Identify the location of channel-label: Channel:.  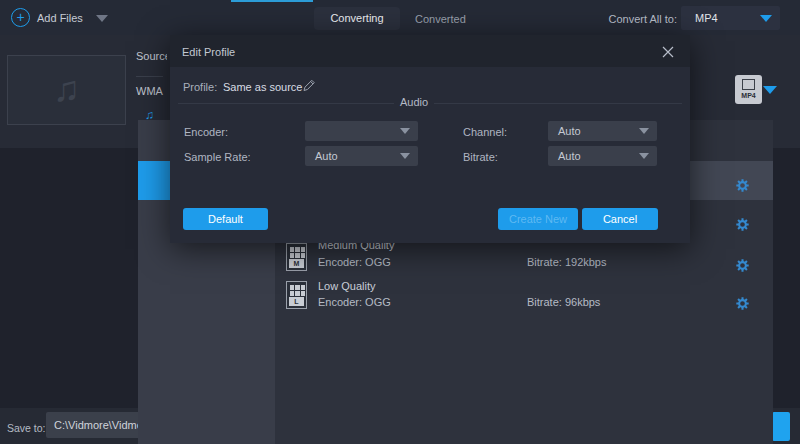
(485, 132).